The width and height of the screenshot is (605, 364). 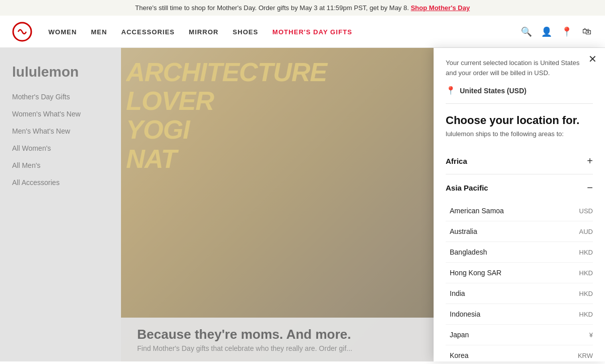 What do you see at coordinates (467, 188) in the screenshot?
I see `region-asia-pacific-label: Asia Pacific` at bounding box center [467, 188].